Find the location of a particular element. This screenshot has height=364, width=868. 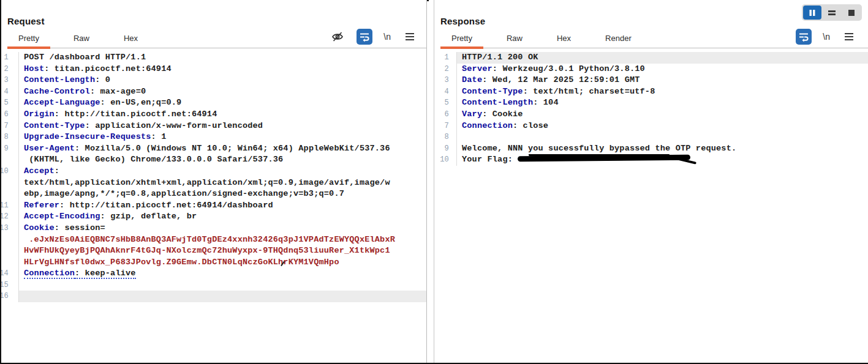

code-row: 2Host: titan.picoctf.net:64914 is located at coordinates (214, 70).